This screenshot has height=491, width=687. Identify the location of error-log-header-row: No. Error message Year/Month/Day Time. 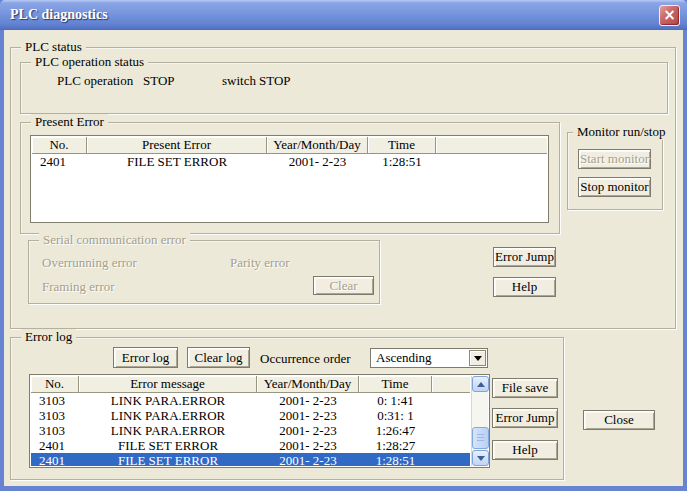
(250, 384).